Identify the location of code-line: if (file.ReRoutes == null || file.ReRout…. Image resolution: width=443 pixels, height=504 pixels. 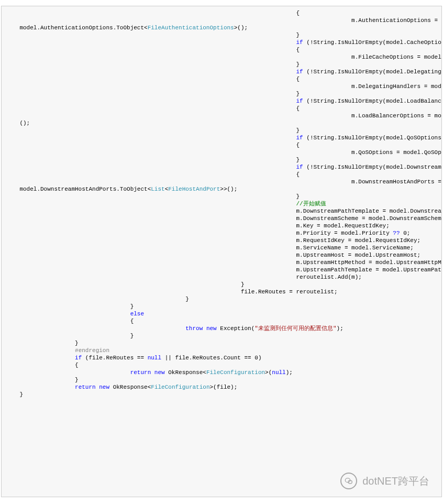
(222, 358).